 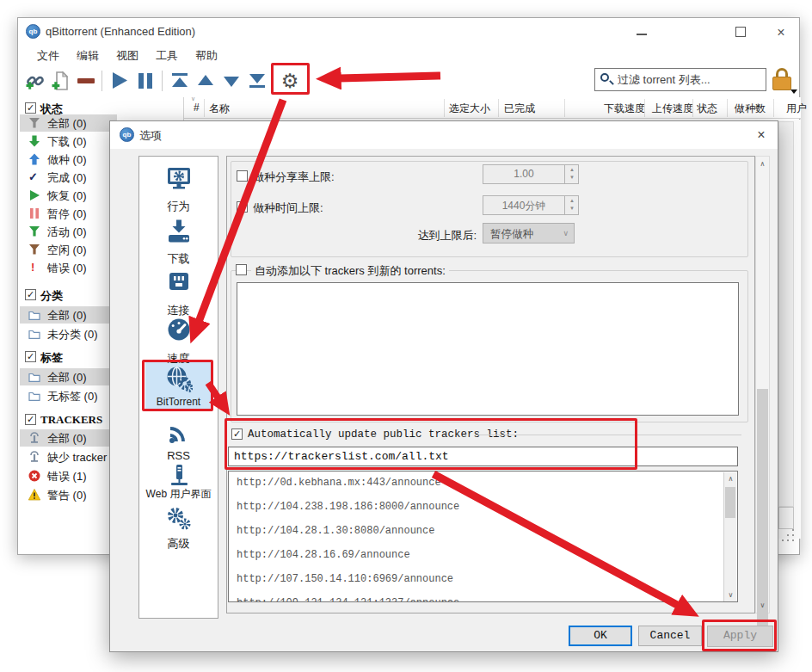 What do you see at coordinates (69, 123) in the screenshot?
I see `sidebar-item-status-all: 全部 (0)` at bounding box center [69, 123].